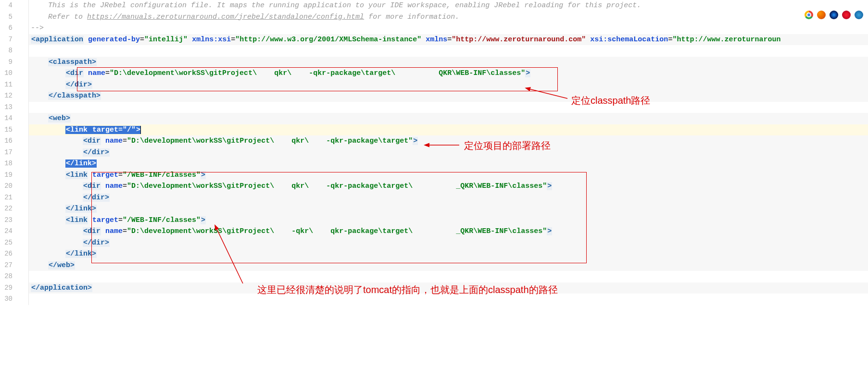 The image size is (868, 392). Describe the element at coordinates (834, 15) in the screenshot. I see `browser-icon-strip` at that location.